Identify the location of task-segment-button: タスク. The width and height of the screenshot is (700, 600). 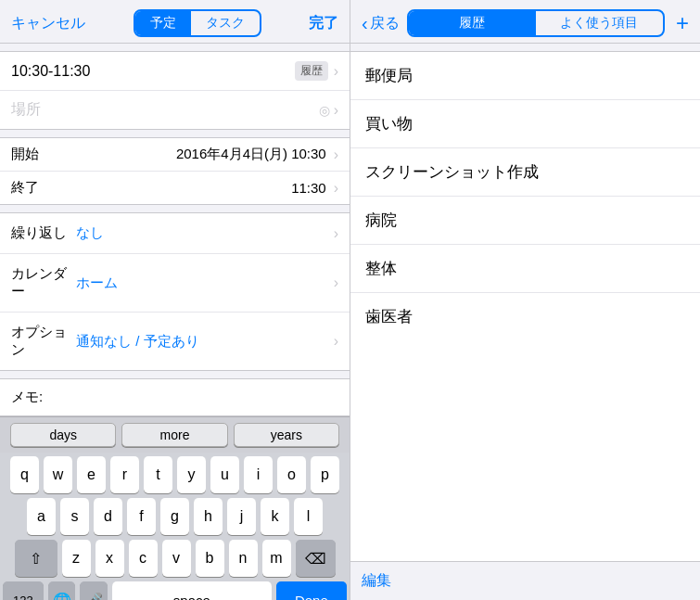
(225, 23).